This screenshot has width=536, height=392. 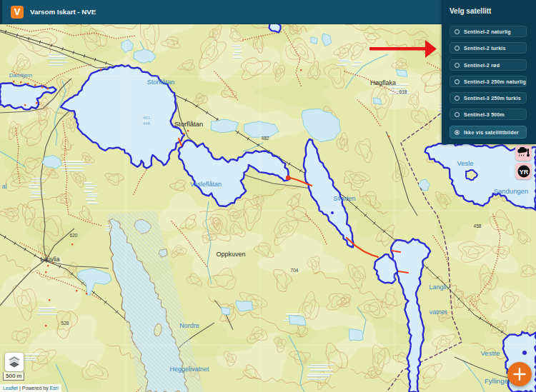 What do you see at coordinates (439, 287) in the screenshot?
I see `svg-text: Langli-` at bounding box center [439, 287].